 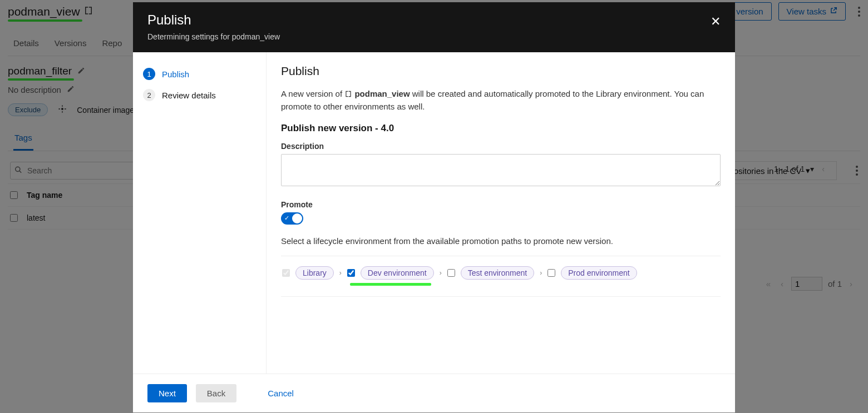 I want to click on env-prod-checkbox, so click(x=551, y=273).